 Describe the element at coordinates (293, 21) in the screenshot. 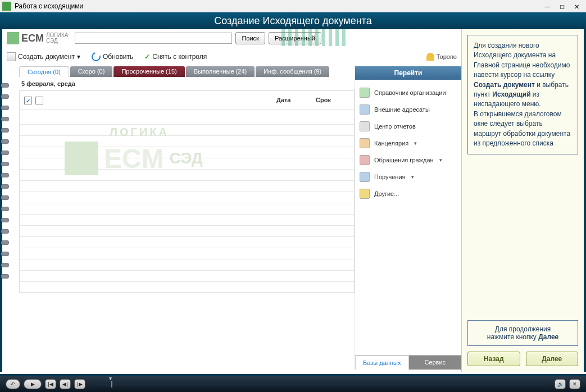

I see `lesson-title: Создание Исходящего документа` at that location.